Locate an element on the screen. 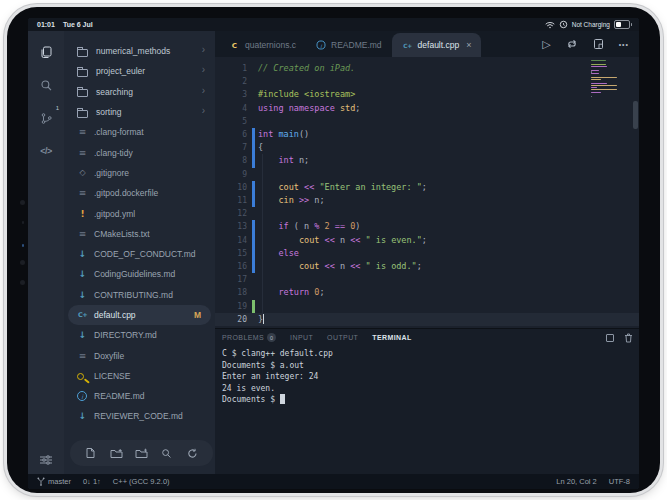 This screenshot has height=500, width=667. panel-tab-problems: PROBLEMS0 is located at coordinates (249, 338).